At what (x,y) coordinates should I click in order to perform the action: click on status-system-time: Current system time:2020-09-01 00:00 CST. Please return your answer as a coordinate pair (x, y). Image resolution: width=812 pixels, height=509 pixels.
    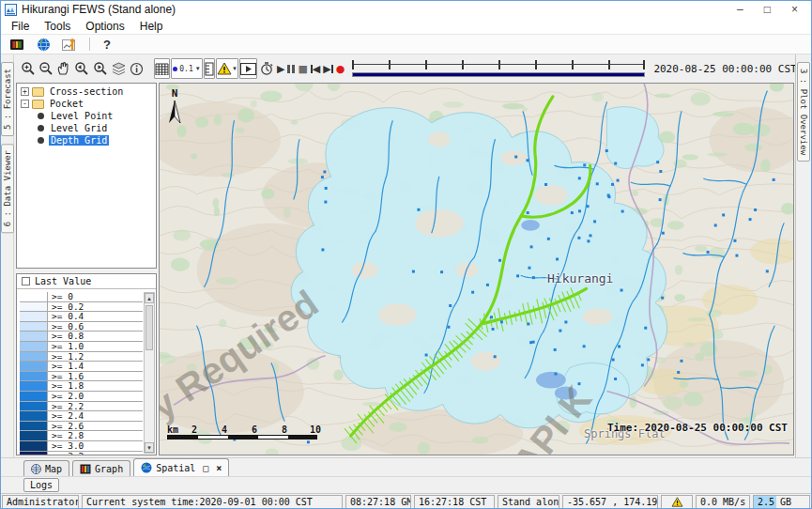
    Looking at the image, I should click on (212, 501).